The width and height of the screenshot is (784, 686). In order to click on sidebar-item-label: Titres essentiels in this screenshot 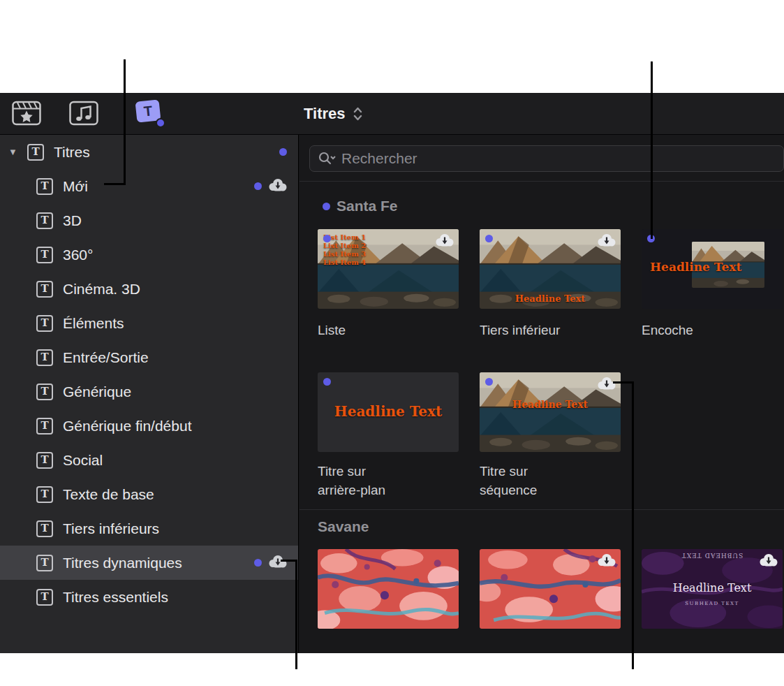, I will do `click(116, 597)`.